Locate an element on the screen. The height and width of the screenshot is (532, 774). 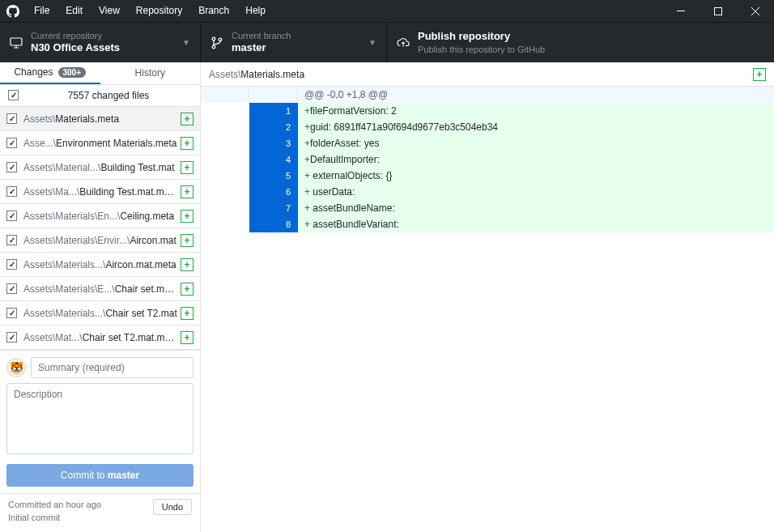
select-all-checkbox is located at coordinates (13, 96).